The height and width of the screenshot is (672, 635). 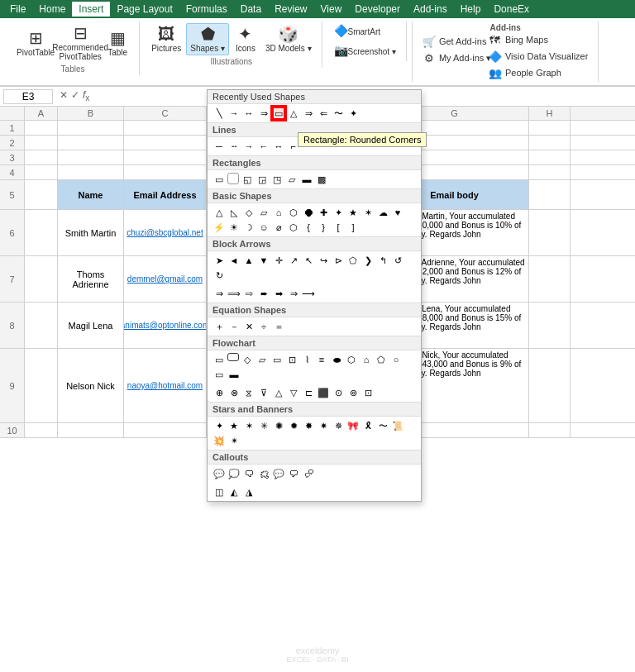 I want to click on bs-bracket-l: [, so click(x=338, y=227).